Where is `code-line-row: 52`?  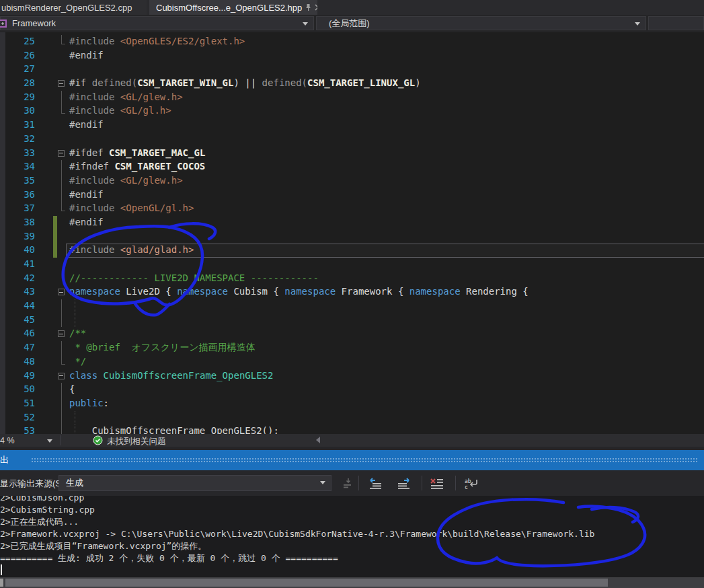
code-line-row: 52 is located at coordinates (352, 418).